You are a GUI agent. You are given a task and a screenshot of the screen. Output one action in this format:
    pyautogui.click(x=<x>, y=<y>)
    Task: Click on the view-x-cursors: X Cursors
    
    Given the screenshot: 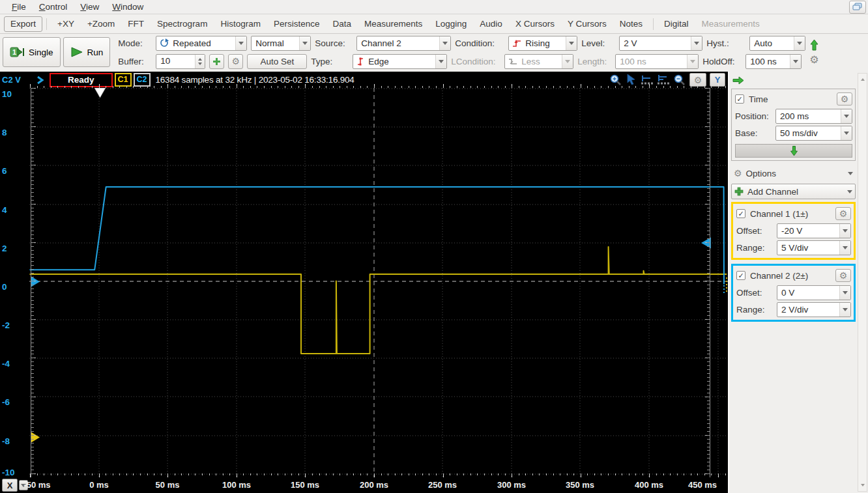 What is the action you would take?
    pyautogui.click(x=535, y=23)
    